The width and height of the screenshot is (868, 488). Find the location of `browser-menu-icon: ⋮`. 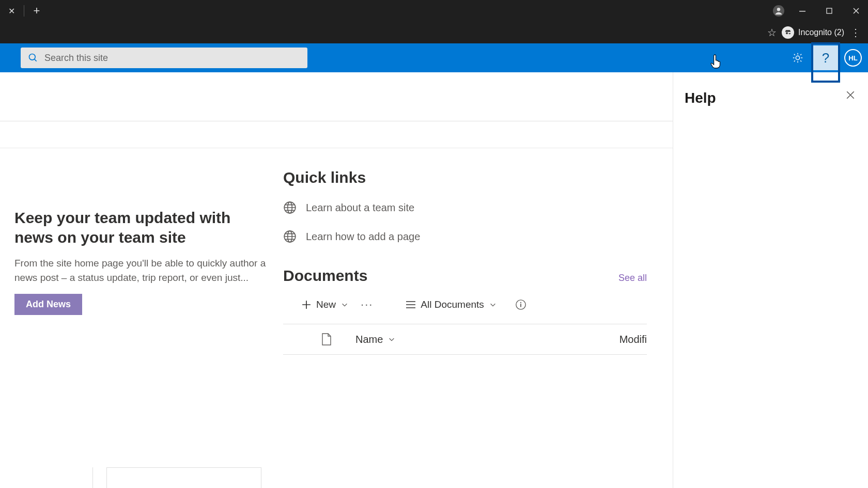

browser-menu-icon: ⋮ is located at coordinates (856, 33).